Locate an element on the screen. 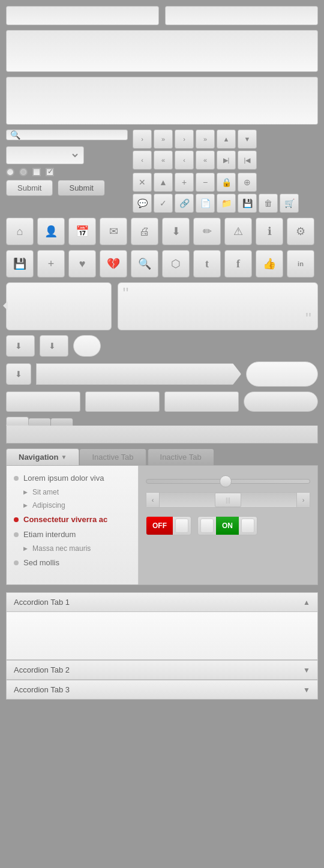  radio-unselected is located at coordinates (10, 172).